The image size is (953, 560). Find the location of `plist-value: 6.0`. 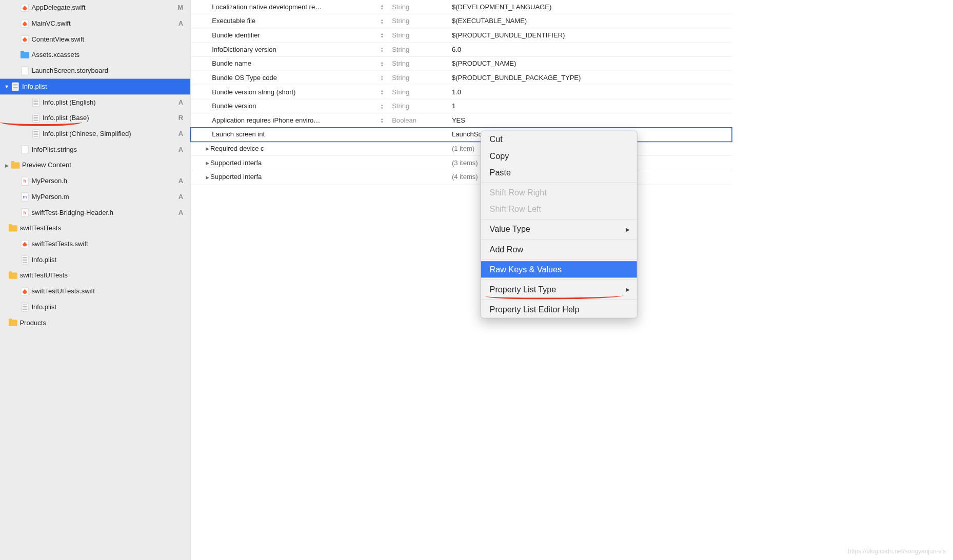

plist-value: 6.0 is located at coordinates (590, 49).